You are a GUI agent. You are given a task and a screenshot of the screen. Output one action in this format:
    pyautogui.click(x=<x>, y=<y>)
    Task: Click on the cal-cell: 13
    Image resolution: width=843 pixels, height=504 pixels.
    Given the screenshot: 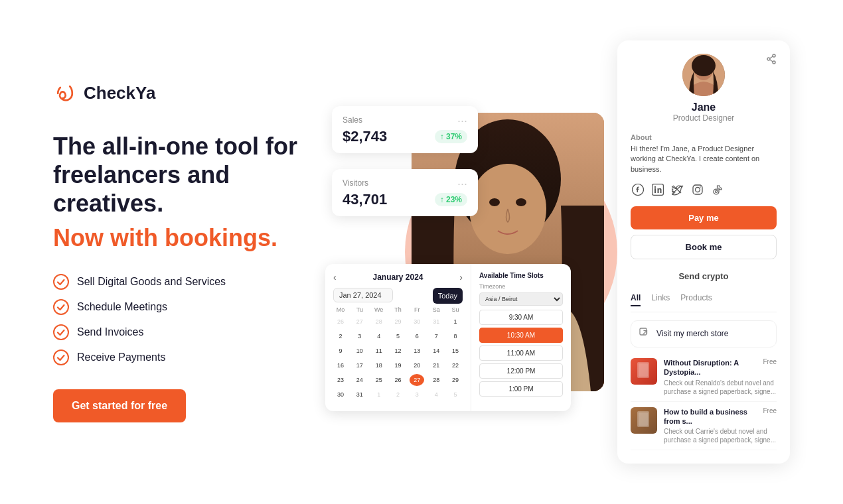 What is the action you would take?
    pyautogui.click(x=417, y=351)
    